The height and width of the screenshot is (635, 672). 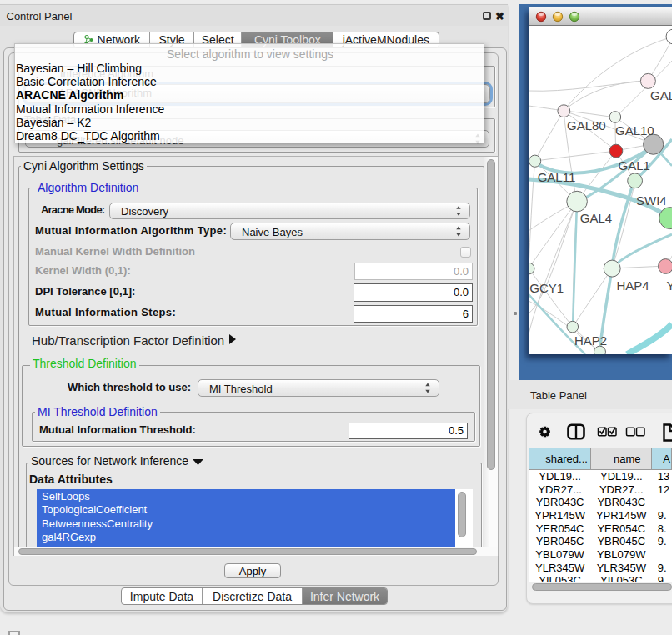 I want to click on svg-text: Y, so click(x=669, y=285).